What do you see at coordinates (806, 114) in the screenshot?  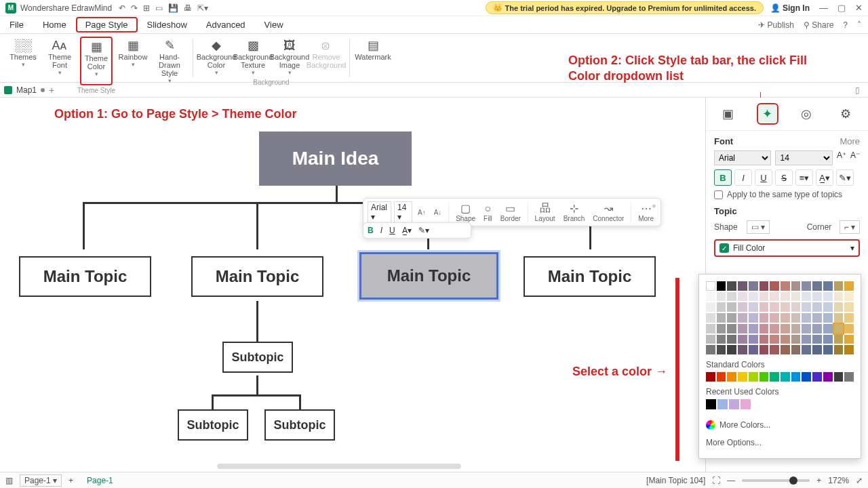 I see `panel-tab-location: ◎` at bounding box center [806, 114].